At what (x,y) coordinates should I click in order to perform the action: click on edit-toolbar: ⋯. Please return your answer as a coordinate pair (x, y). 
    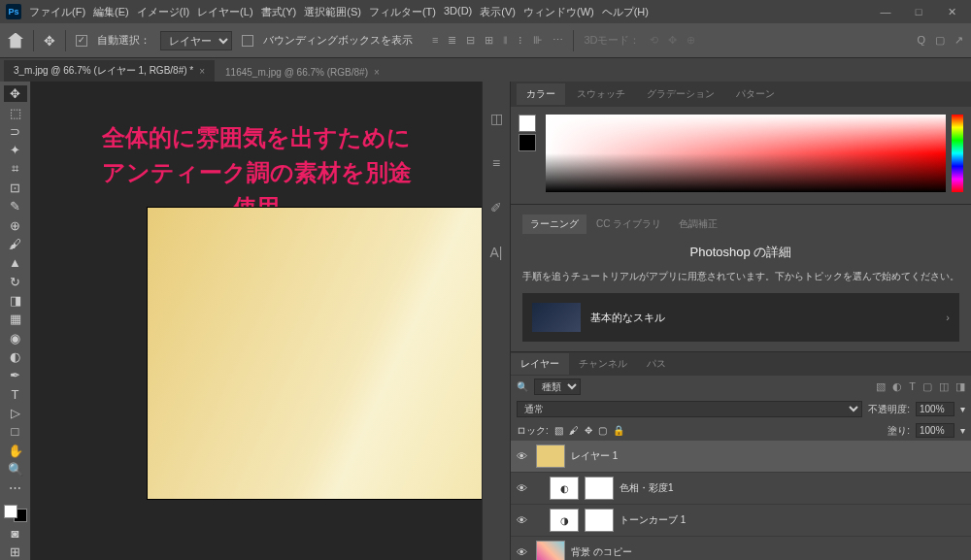
    Looking at the image, I should click on (16, 487).